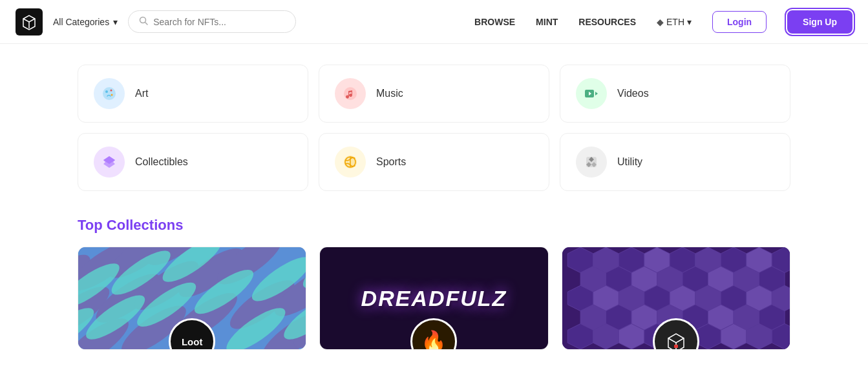 This screenshot has height=386, width=868. What do you see at coordinates (434, 298) in the screenshot?
I see `collection-dreadfulz: DREADFULZ 🔥` at bounding box center [434, 298].